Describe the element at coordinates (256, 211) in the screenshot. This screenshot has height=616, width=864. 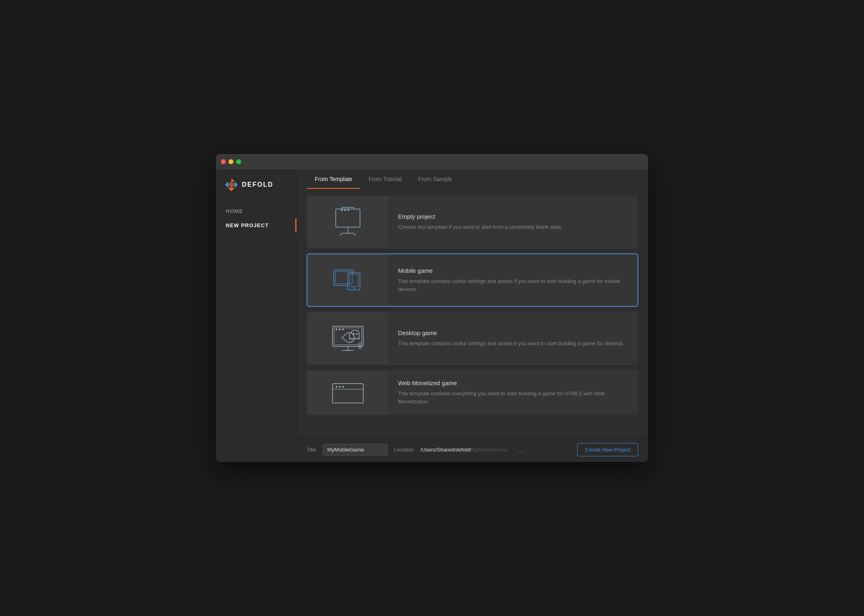
I see `sidebar-item-home: HOME` at that location.